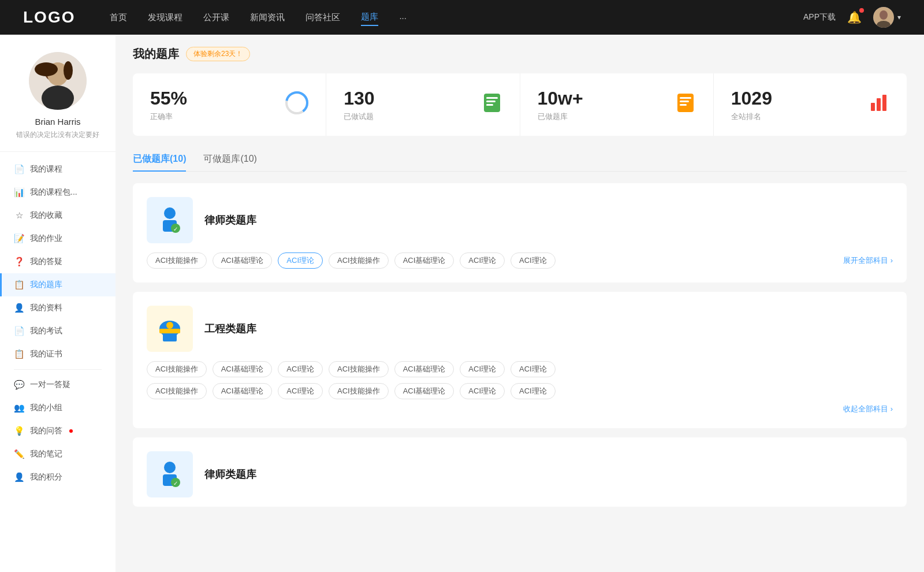 The width and height of the screenshot is (924, 572). What do you see at coordinates (520, 391) in the screenshot?
I see `tags-row-2: ACI技能操作 ACI基础理论 ACI理论 ACI技能操作 ACI基础理论 AC…` at bounding box center [520, 391].